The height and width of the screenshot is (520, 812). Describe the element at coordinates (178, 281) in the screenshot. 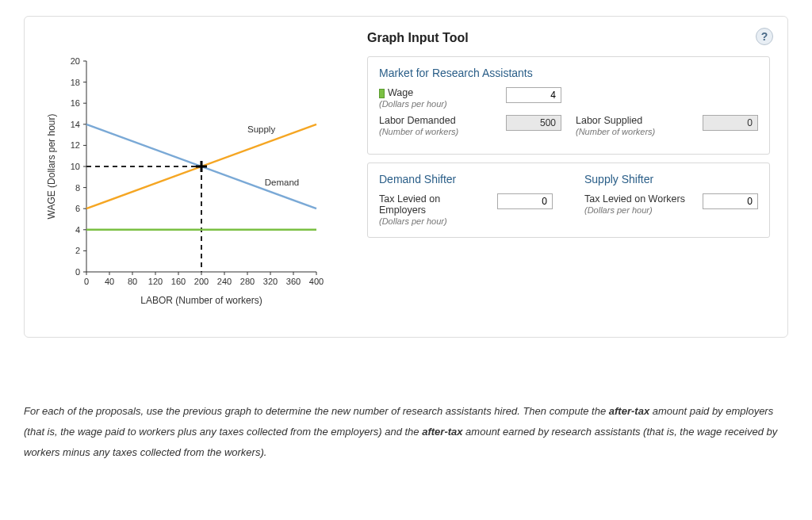

I see `svg-text: 160` at that location.